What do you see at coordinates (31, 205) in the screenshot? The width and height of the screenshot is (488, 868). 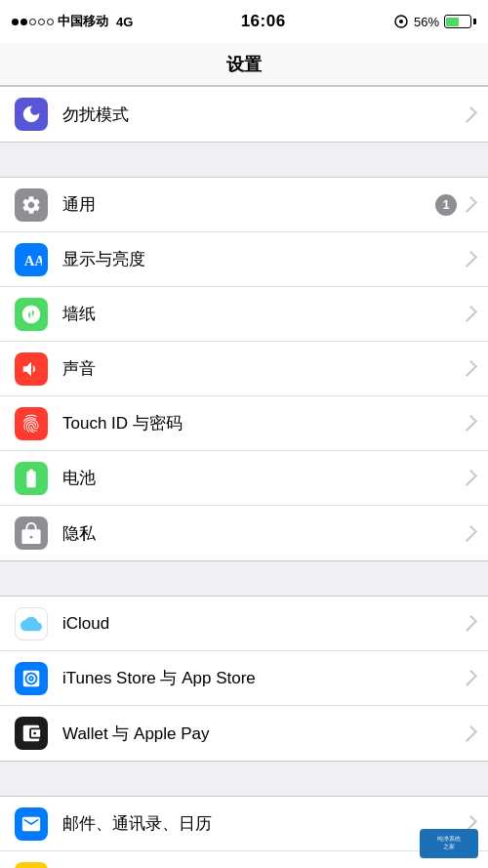 I see `general-icon` at bounding box center [31, 205].